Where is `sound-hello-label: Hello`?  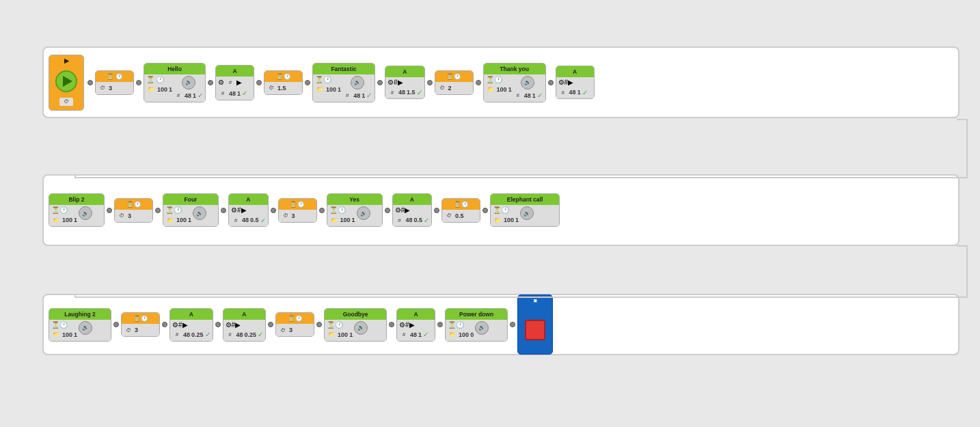
sound-hello-label: Hello is located at coordinates (175, 69).